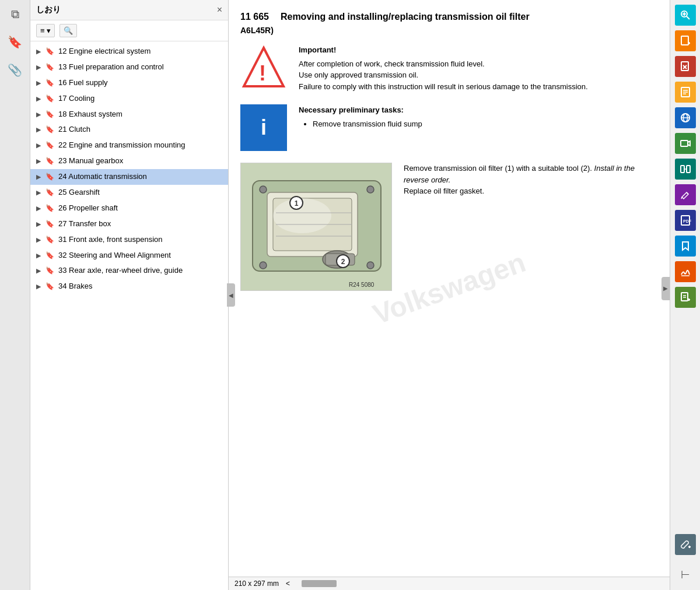  I want to click on sidebar-item-label-17: 17 Cooling, so click(141, 99).